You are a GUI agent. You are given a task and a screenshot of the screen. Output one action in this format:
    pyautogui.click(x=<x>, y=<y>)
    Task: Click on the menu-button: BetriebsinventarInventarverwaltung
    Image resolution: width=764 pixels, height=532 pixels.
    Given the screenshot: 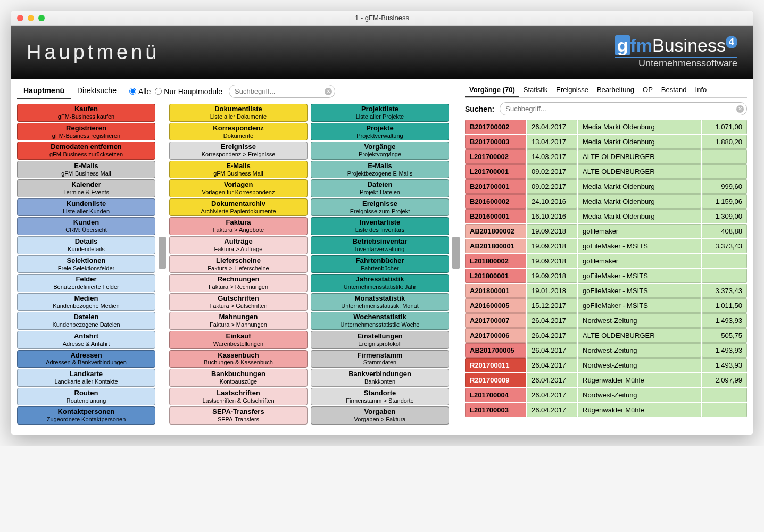 What is the action you would take?
    pyautogui.click(x=380, y=245)
    